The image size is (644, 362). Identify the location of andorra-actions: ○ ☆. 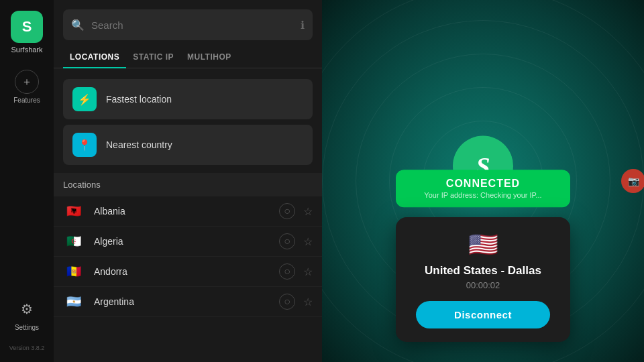
(296, 272).